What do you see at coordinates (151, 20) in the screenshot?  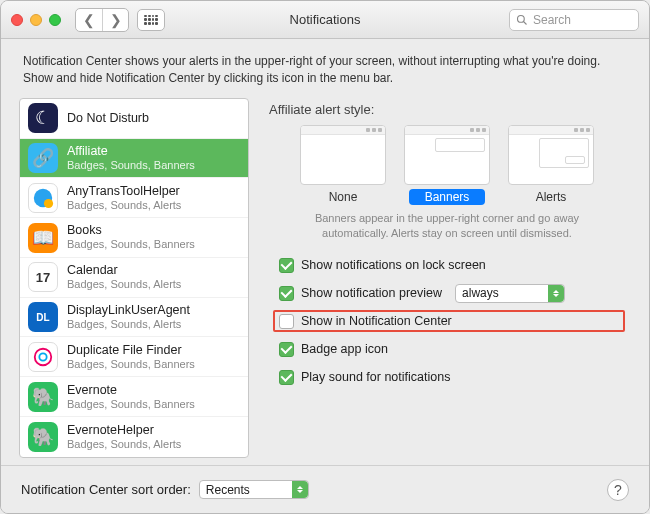 I see `grid-icon` at bounding box center [151, 20].